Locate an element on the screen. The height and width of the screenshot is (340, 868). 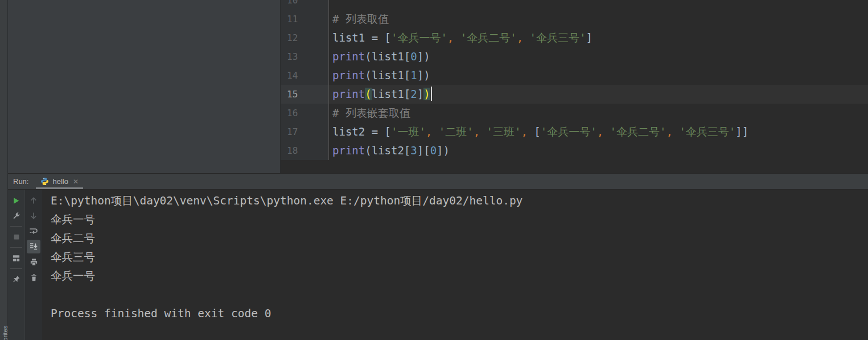
settings-icon is located at coordinates (16, 216).